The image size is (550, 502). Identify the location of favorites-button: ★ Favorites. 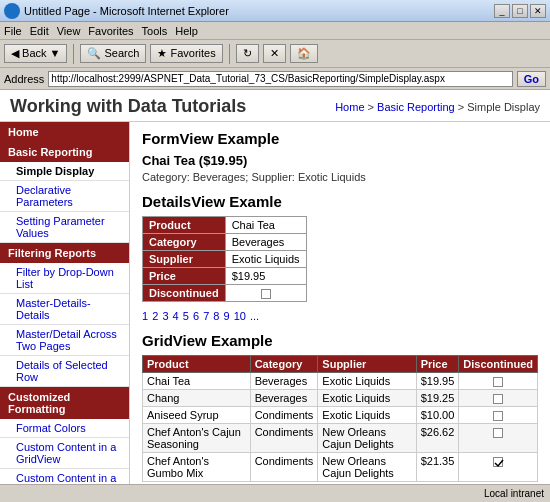
(186, 54).